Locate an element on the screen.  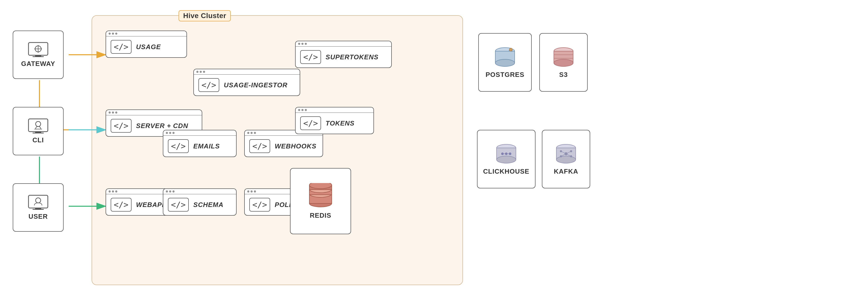
server-cdn-label: SERVER + CDN is located at coordinates (162, 126).